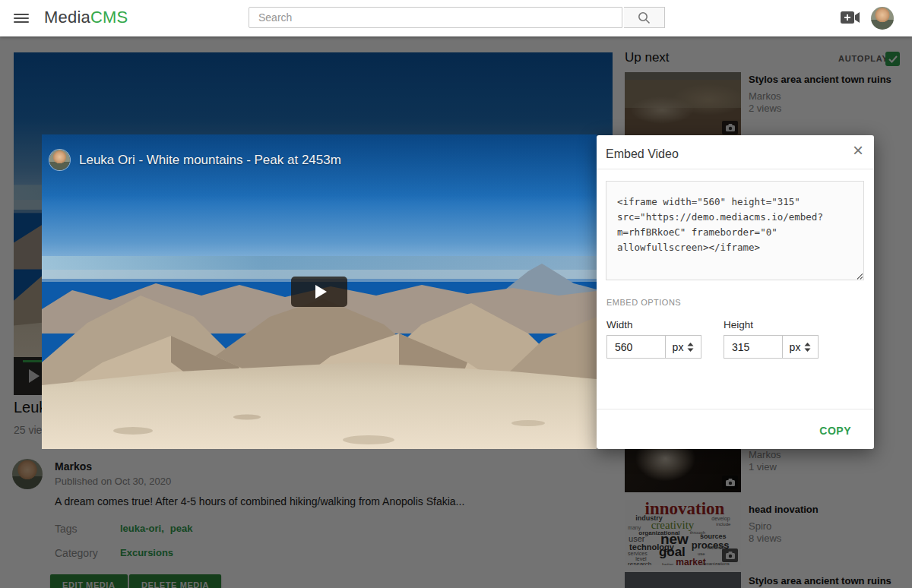 The width and height of the screenshot is (912, 588). I want to click on width-input, so click(635, 346).